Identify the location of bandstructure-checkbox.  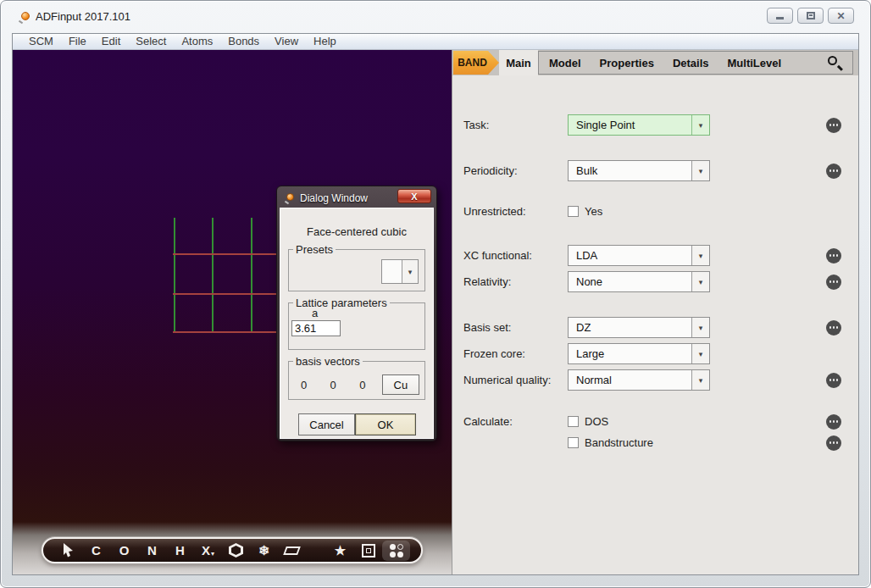
(573, 442).